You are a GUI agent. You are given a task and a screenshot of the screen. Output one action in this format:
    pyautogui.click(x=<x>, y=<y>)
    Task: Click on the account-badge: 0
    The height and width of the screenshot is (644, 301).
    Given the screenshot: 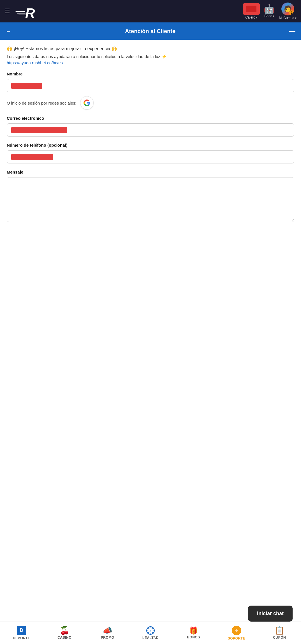 What is the action you would take?
    pyautogui.click(x=291, y=13)
    